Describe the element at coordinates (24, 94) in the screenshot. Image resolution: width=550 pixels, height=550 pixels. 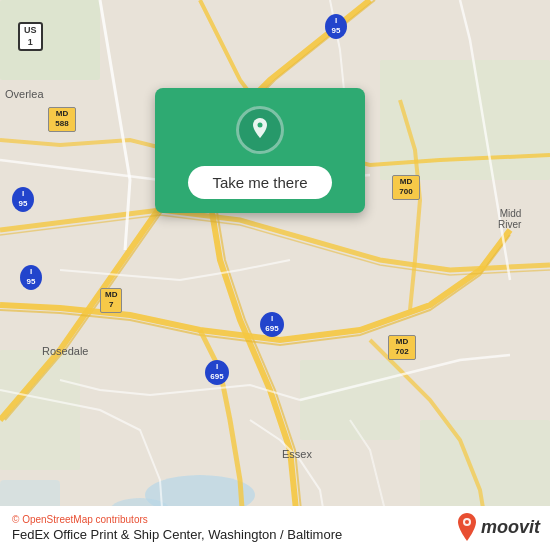
I see `place-overlea: Overlea` at that location.